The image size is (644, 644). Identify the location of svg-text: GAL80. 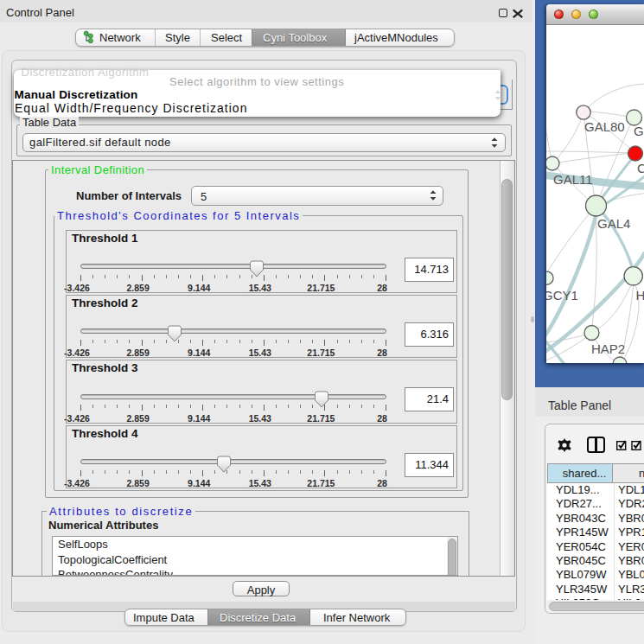
(605, 126).